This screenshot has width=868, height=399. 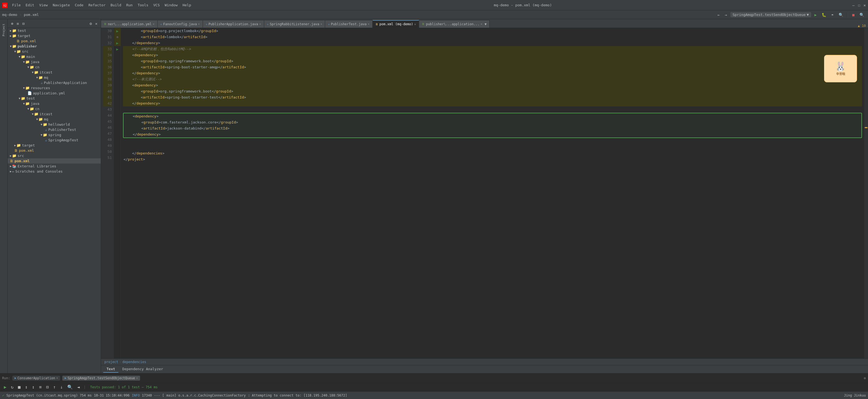 I want to click on rc-sort2-btn: ↕, so click(x=33, y=387).